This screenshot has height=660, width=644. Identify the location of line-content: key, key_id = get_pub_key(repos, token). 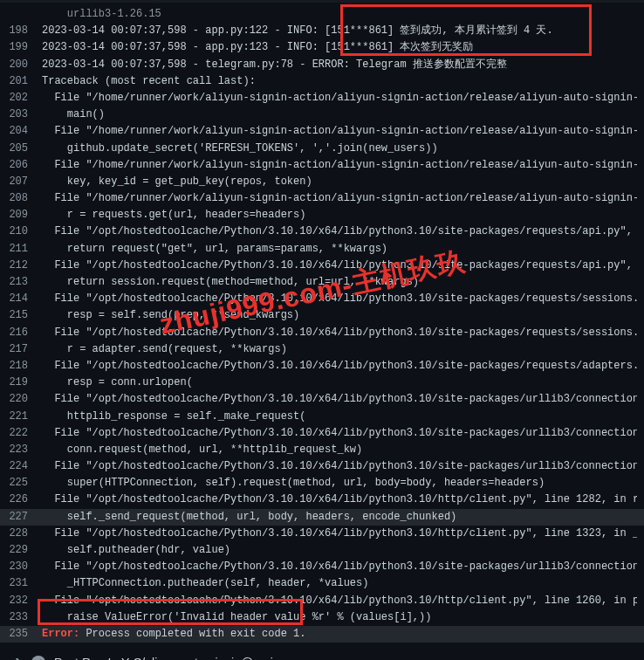
(339, 182).